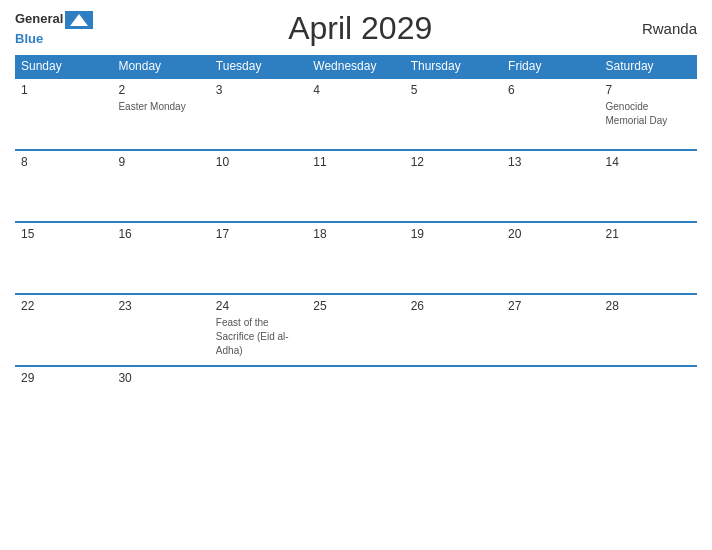 The height and width of the screenshot is (550, 712). What do you see at coordinates (160, 306) in the screenshot?
I see `day-number: 23` at bounding box center [160, 306].